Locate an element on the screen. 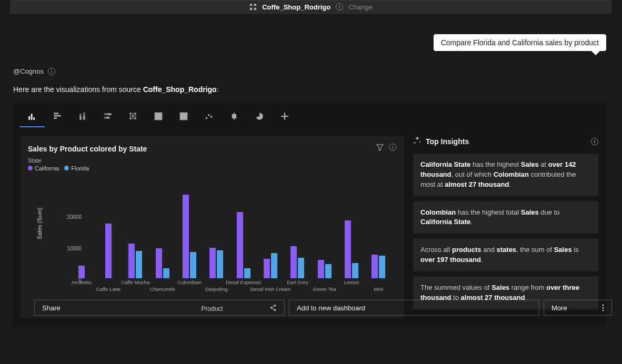  x-tick-label: Darjeeling is located at coordinates (217, 289).